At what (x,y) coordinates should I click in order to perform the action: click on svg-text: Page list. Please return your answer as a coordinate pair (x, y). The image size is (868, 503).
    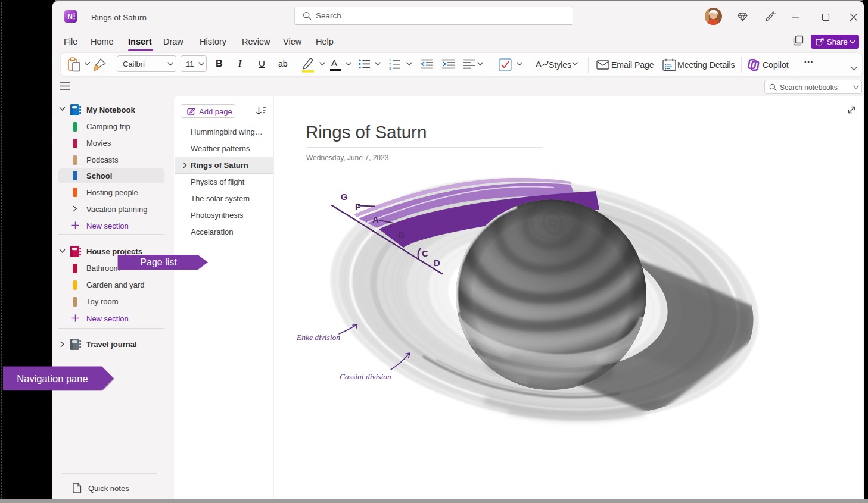
    Looking at the image, I should click on (158, 262).